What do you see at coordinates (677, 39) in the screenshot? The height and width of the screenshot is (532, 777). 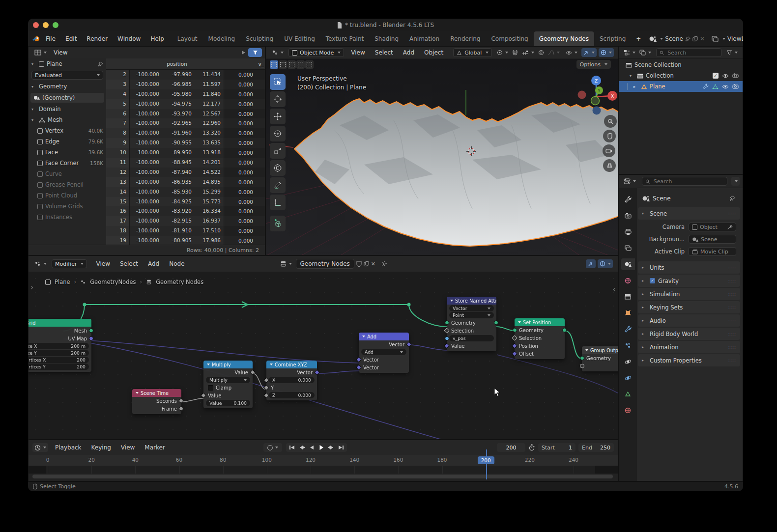 I see `scene-selector: Scene ✕` at bounding box center [677, 39].